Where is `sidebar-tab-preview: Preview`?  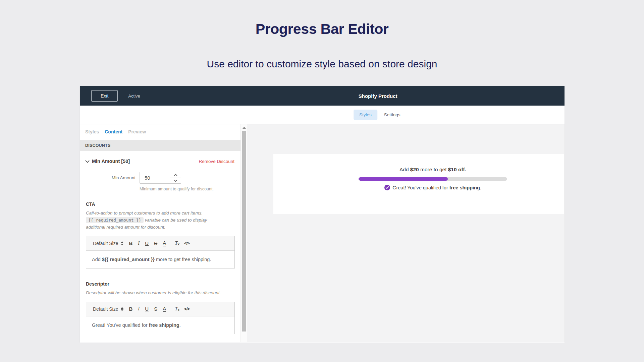 sidebar-tab-preview: Preview is located at coordinates (137, 132).